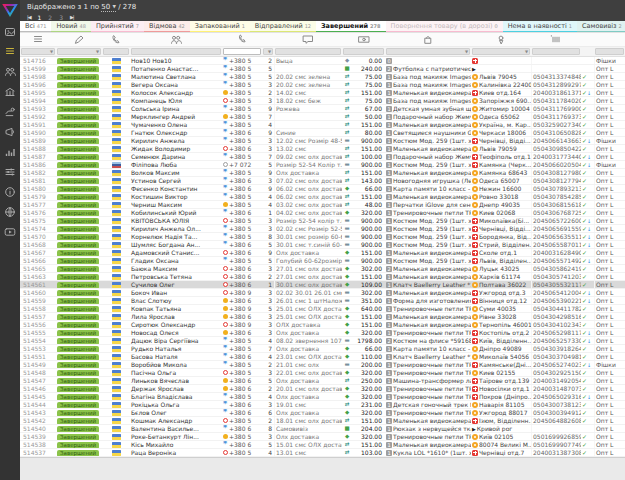  I want to click on table-row: 514538ЗавершенийКісь Михайло*+380 6515.0…, so click(322, 445).